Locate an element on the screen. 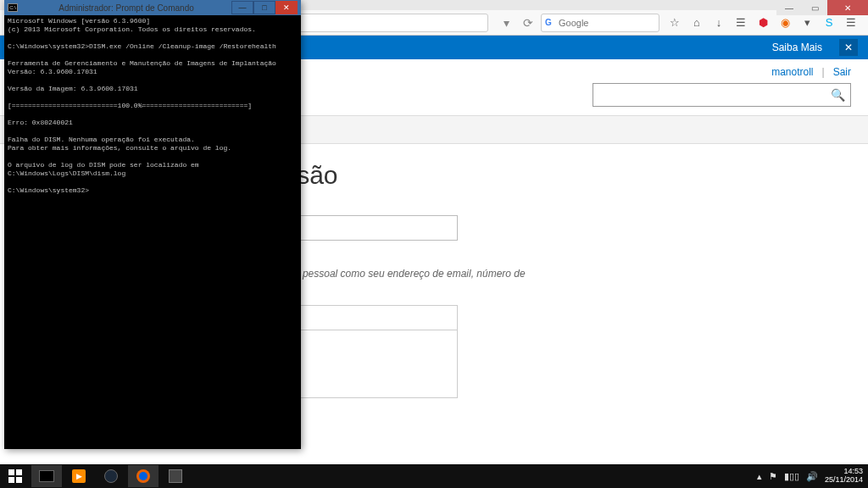 This screenshot has width=868, height=488. google-icon: G is located at coordinates (550, 23).